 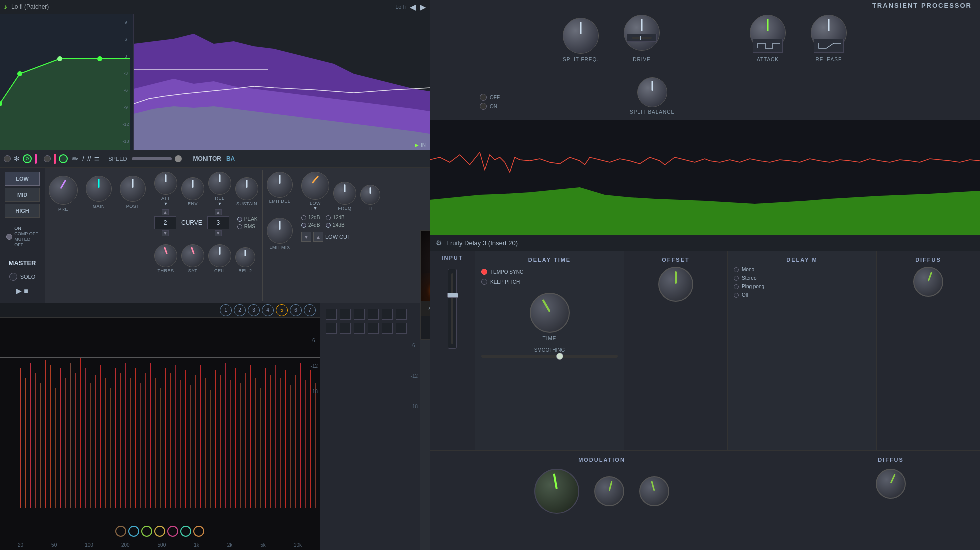 I want to click on band-mid: MID, so click(x=22, y=195).